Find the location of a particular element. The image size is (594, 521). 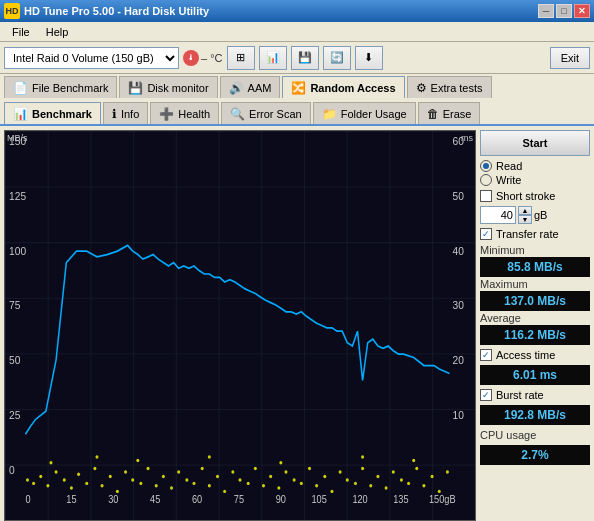

read-radio-dot is located at coordinates (486, 166).